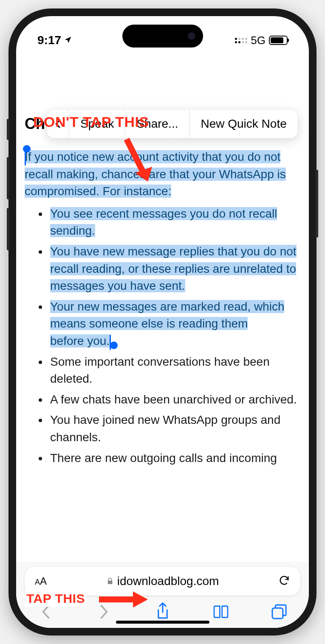 Image resolution: width=325 pixels, height=644 pixels. I want to click on status-right: 5G, so click(261, 41).